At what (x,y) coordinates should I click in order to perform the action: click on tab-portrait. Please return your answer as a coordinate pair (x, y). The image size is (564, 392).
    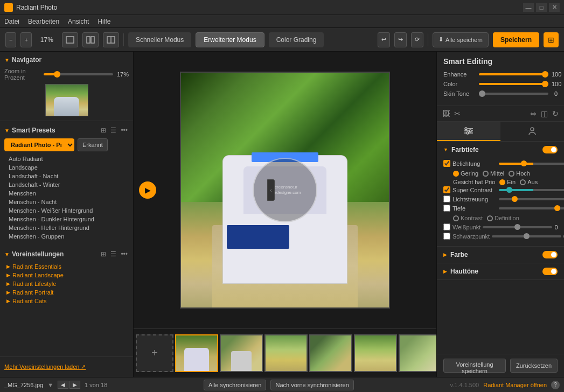
    Looking at the image, I should click on (532, 131).